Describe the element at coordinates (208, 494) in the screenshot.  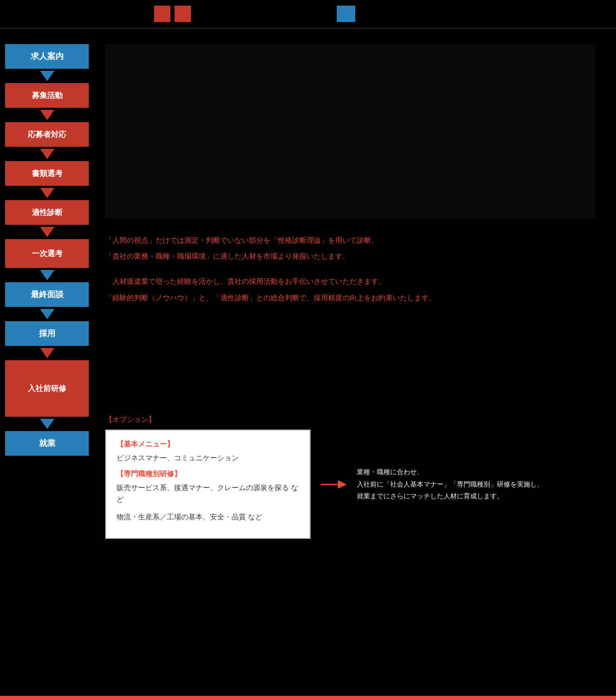
I see `option-senmon-text1: 販売サービス系、接遇マナー、クレームの源泉を探る など` at that location.